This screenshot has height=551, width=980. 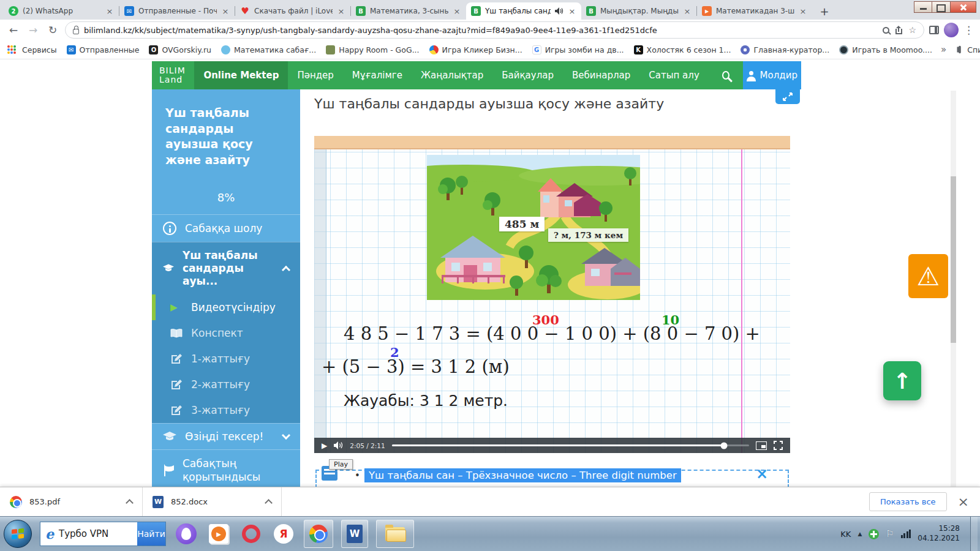 What do you see at coordinates (571, 446) in the screenshot?
I see `video-seek-bar` at bounding box center [571, 446].